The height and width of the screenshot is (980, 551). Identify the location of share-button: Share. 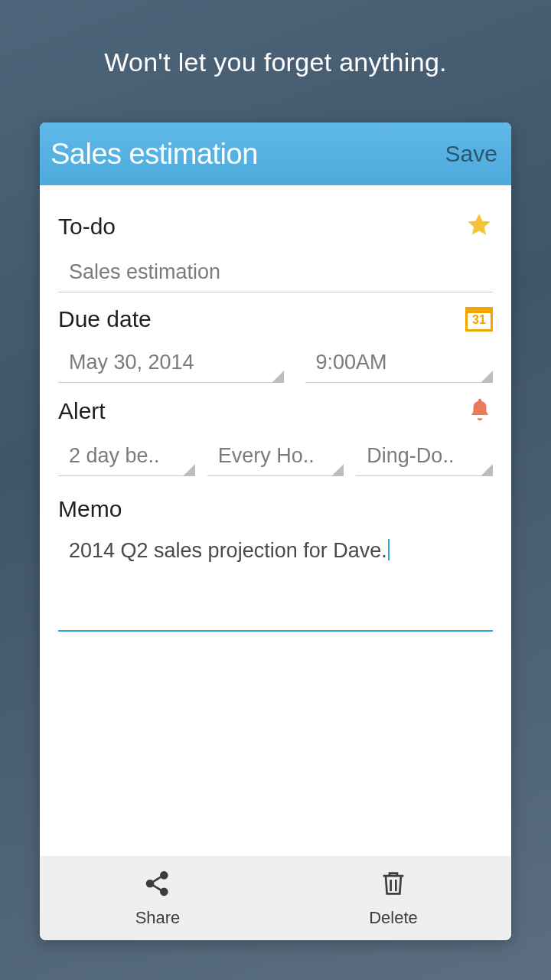
(158, 898).